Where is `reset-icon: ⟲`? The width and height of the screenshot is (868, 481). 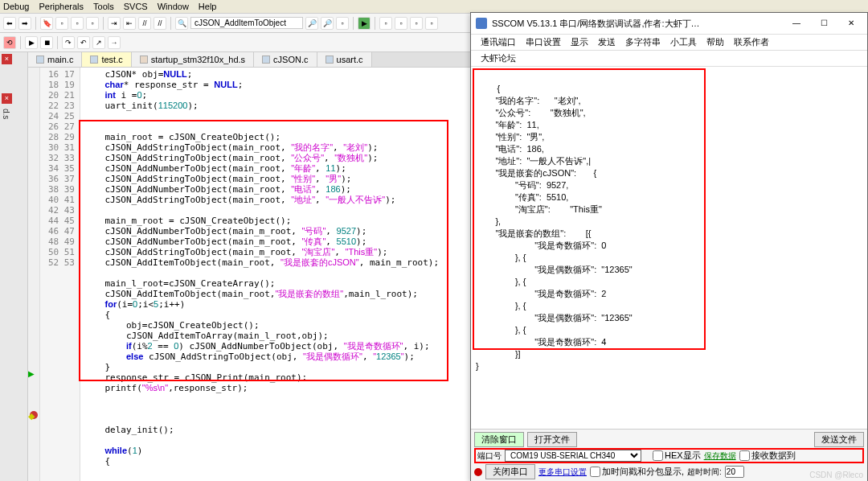
reset-icon: ⟲ is located at coordinates (10, 43).